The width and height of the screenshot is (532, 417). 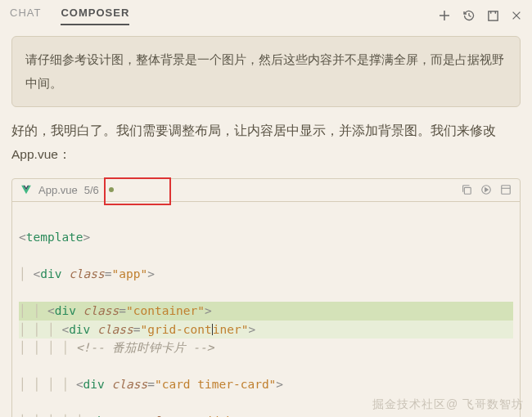 I want to click on tab-chat: CHAT, so click(x=25, y=16).